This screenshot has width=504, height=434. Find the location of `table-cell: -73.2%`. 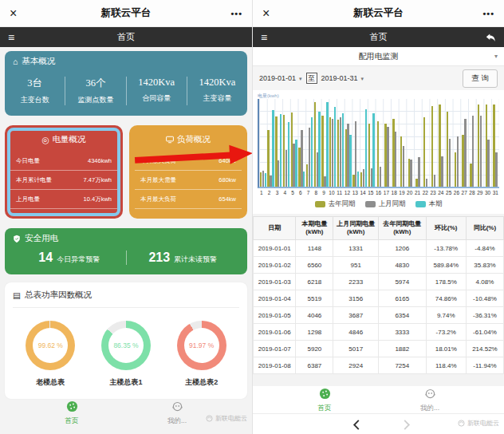

table-cell: -73.2% is located at coordinates (446, 332).